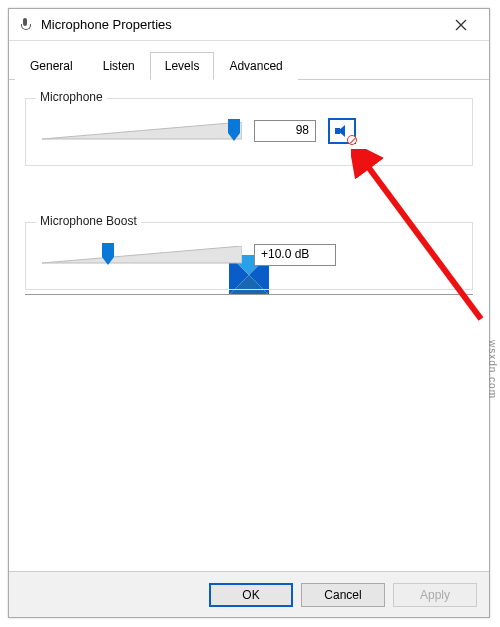  What do you see at coordinates (249, 594) in the screenshot?
I see `dialog-footer: OK Cancel Apply` at bounding box center [249, 594].